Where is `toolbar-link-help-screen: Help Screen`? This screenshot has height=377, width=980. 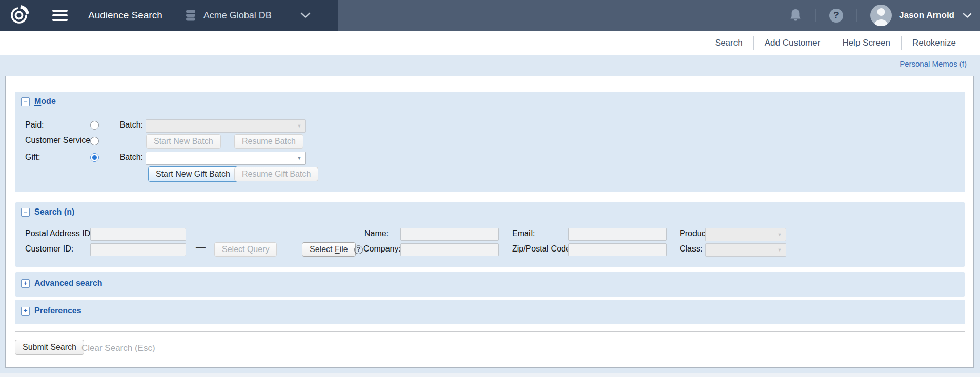 toolbar-link-help-screen: Help Screen is located at coordinates (866, 43).